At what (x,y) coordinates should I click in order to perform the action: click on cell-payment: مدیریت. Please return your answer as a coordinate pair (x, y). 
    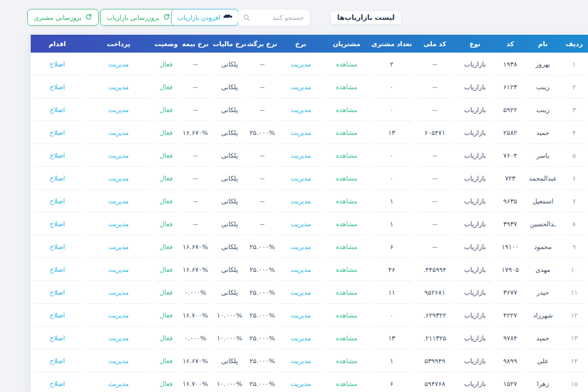
    Looking at the image, I should click on (118, 87).